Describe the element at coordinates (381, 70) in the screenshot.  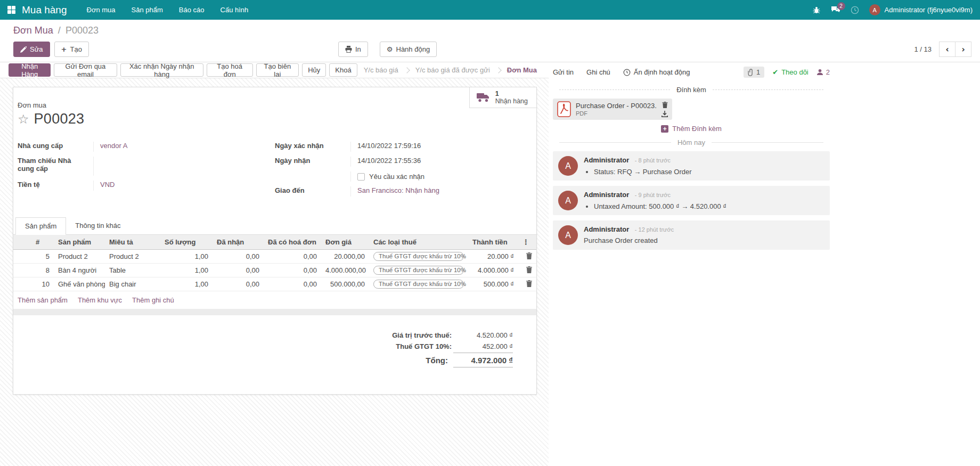
I see `step-rfq: Y/c báo giá` at that location.